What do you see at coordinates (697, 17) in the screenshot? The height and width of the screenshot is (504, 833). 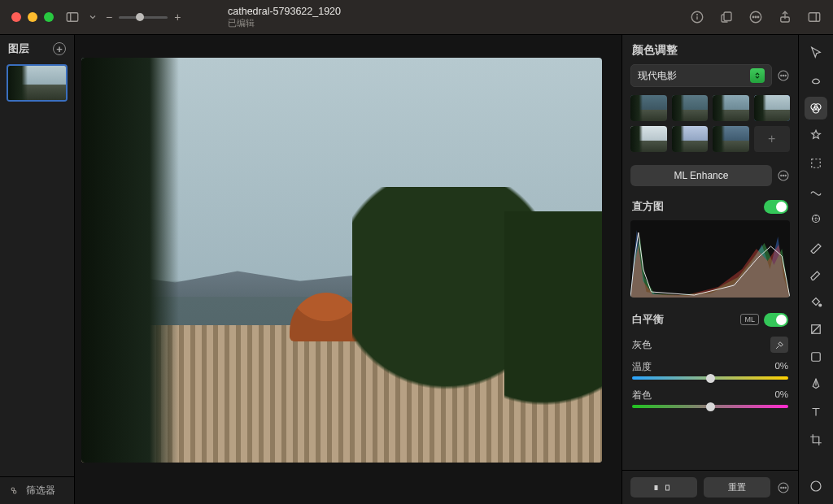 I see `info-icon` at bounding box center [697, 17].